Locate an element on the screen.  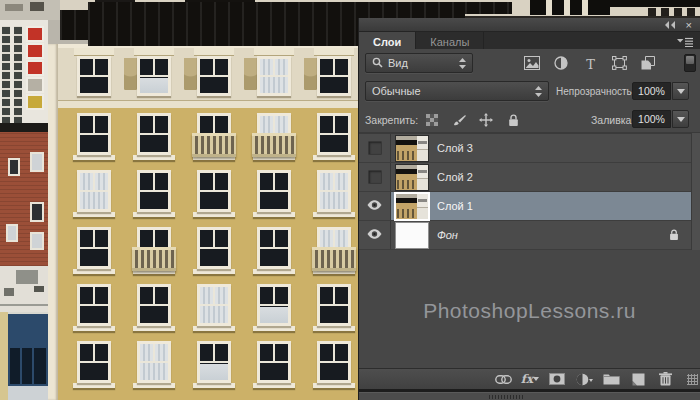
rooftop-box is located at coordinates (39, 289).